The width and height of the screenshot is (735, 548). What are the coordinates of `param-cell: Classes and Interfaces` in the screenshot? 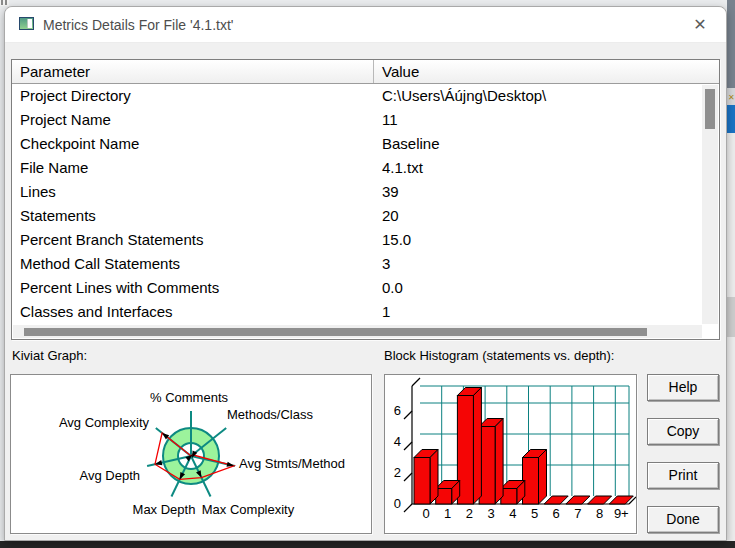 It's located at (96, 312).